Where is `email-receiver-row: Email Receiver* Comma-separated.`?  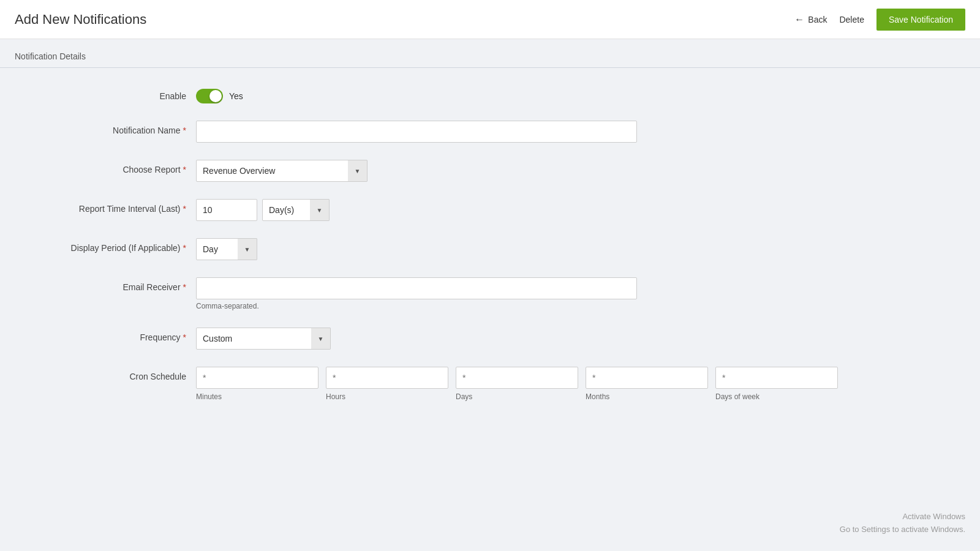
email-receiver-row: Email Receiver* Comma-separated. is located at coordinates (490, 294).